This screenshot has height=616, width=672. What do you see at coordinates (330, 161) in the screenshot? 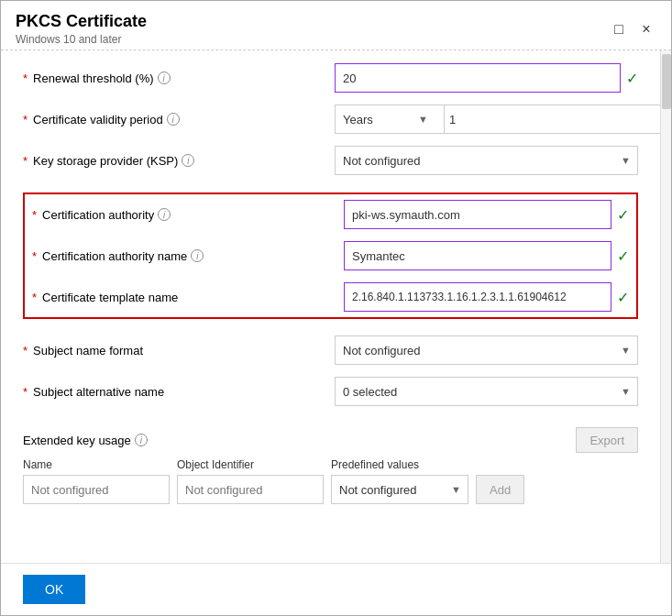
I see `key-storage-row: * Key storage provider (KSP) i Not confi…` at bounding box center [330, 161].